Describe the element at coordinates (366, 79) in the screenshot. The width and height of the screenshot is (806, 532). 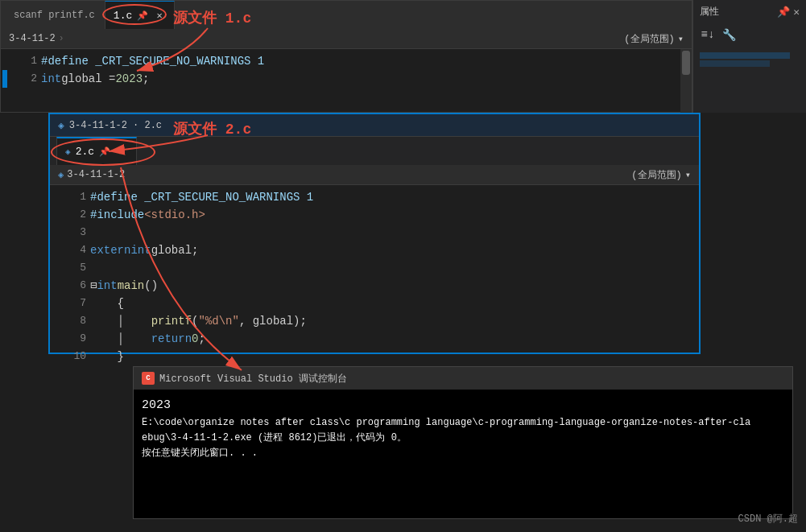
I see `code-line-2: 2 int global = 2023;` at that location.